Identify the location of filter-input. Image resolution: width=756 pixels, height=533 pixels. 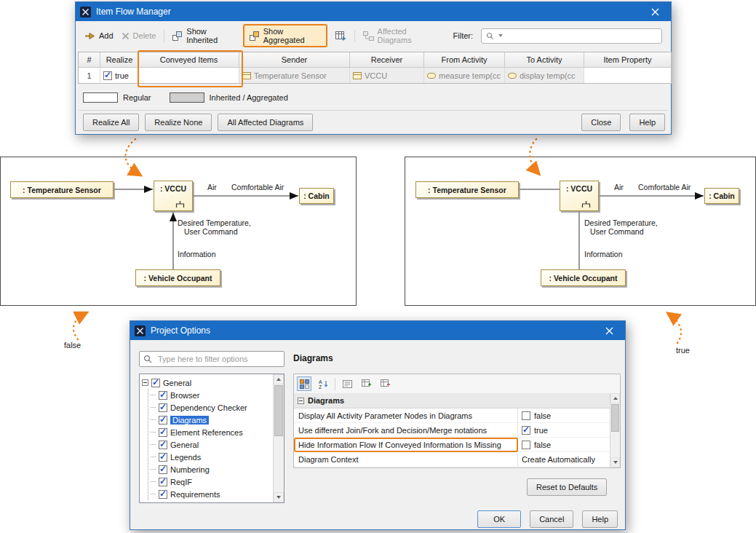
(582, 36).